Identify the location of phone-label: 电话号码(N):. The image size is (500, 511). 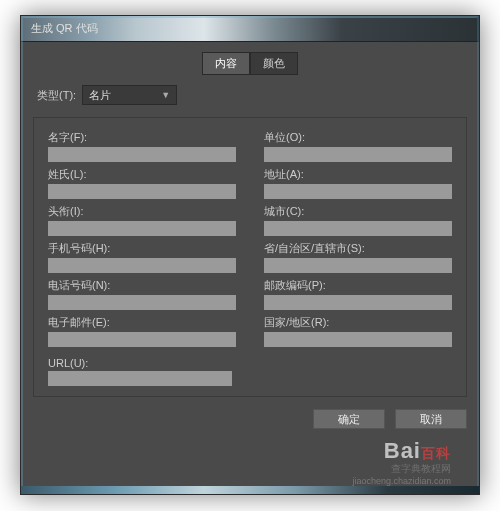
(142, 286).